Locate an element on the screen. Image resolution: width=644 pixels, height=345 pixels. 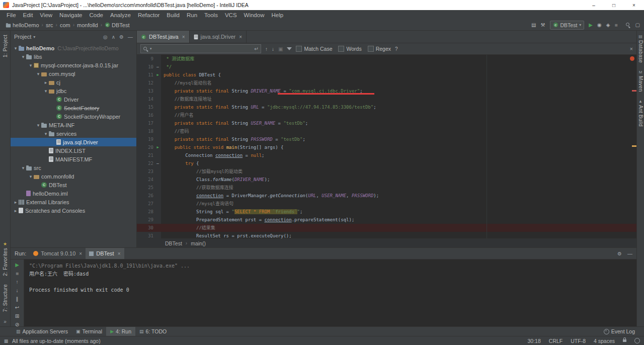
rerun-icon: ▶ is located at coordinates (17, 265).